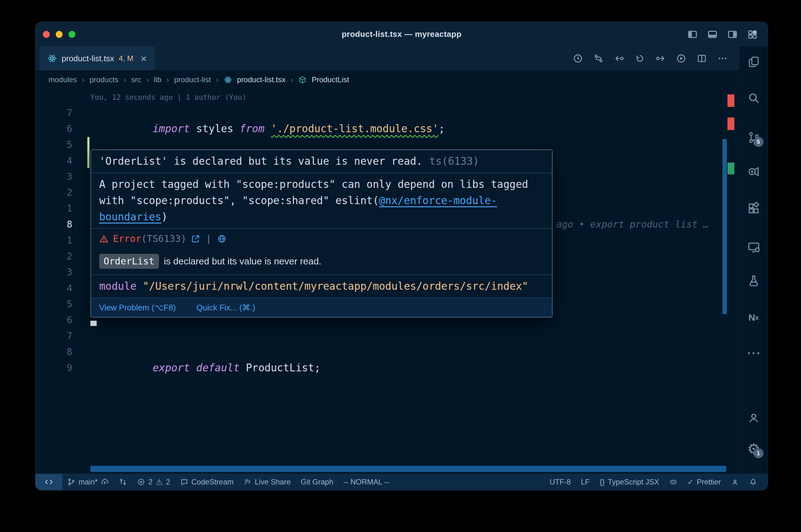 The image size is (801, 532). What do you see at coordinates (218, 129) in the screenshot?
I see `identifier-styles: styles` at bounding box center [218, 129].